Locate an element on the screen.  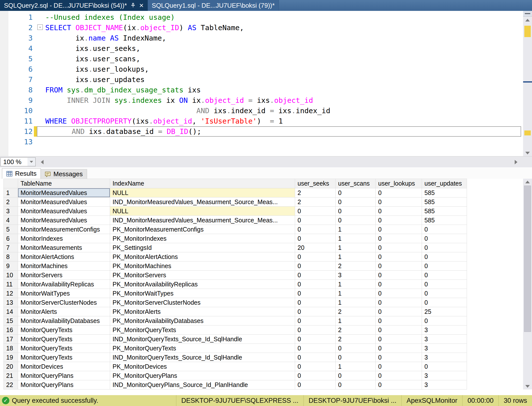
grid-cell: MonitorAvailabilityDatabases is located at coordinates (64, 321).